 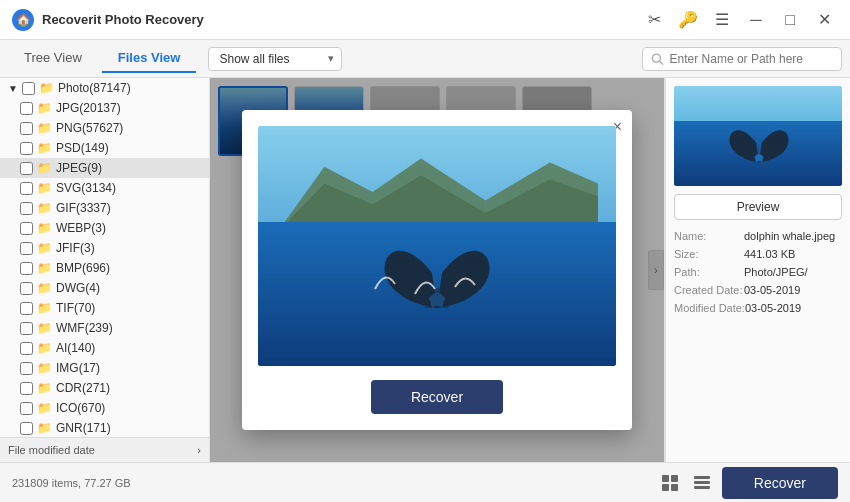 What do you see at coordinates (654, 20) in the screenshot?
I see `scissors-icon: ✂` at bounding box center [654, 20].